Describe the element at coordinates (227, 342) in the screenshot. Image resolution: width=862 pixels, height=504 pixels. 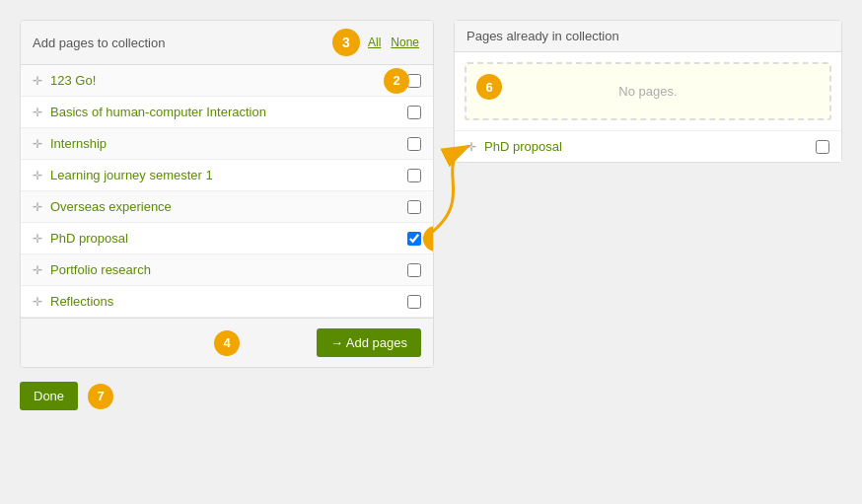
I see `left-panel-footer: 4 → Add pages` at that location.